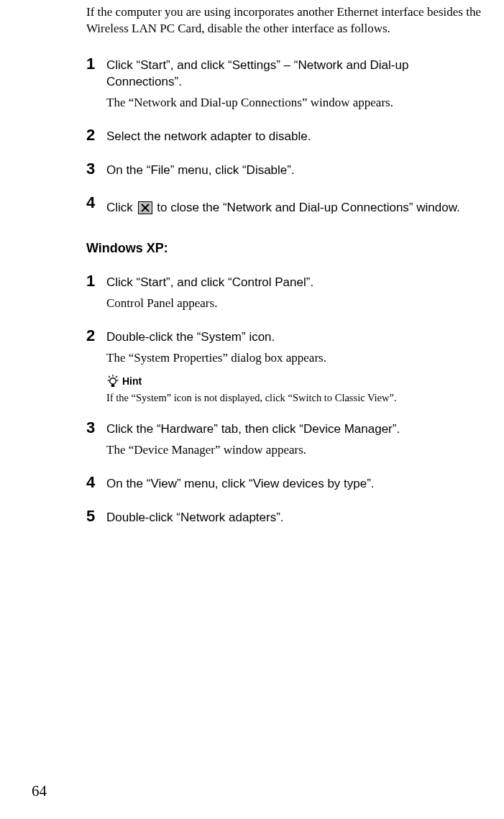  Describe the element at coordinates (295, 171) in the screenshot. I see `step-instruction: On the “File” menu, click “Disable”.` at that location.